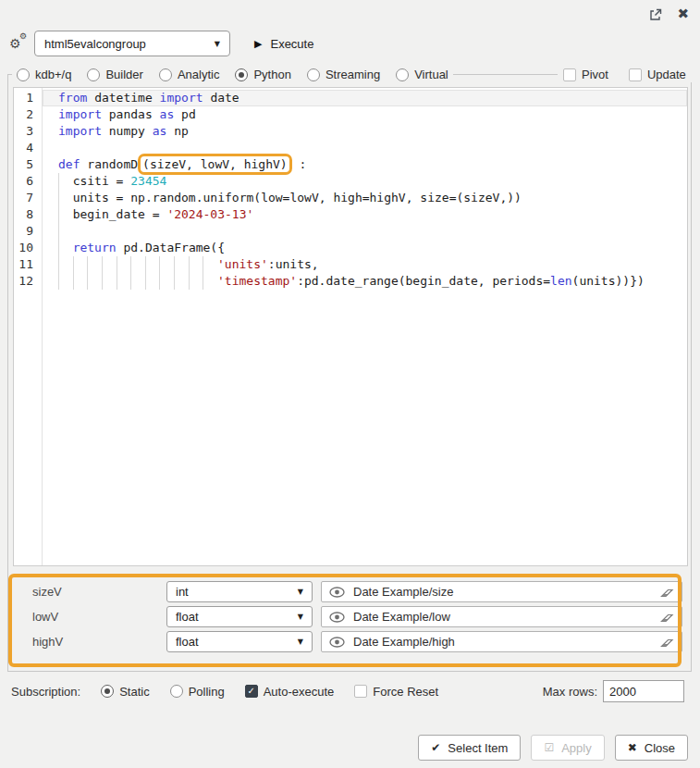  I want to click on subscription-radio-static: Static, so click(126, 692).